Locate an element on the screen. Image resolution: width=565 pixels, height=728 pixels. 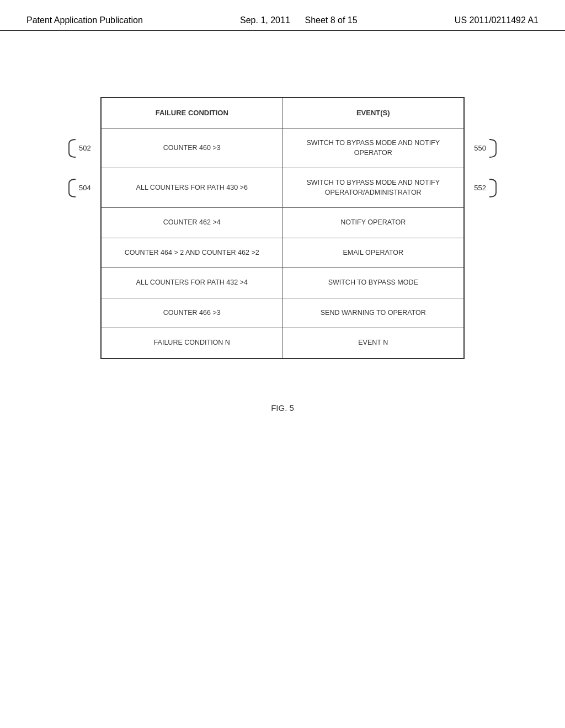
figure-caption: FIG. 5 is located at coordinates (282, 408).